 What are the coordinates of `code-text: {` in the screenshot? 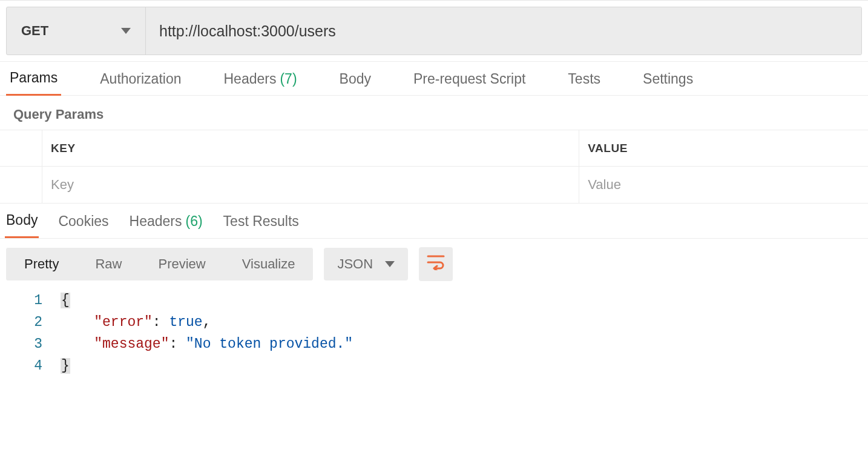 It's located at (65, 300).